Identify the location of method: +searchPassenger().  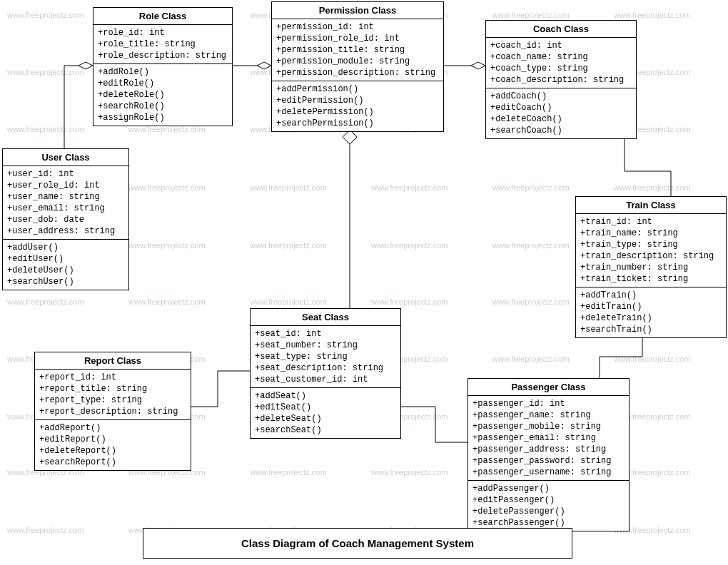
(548, 523).